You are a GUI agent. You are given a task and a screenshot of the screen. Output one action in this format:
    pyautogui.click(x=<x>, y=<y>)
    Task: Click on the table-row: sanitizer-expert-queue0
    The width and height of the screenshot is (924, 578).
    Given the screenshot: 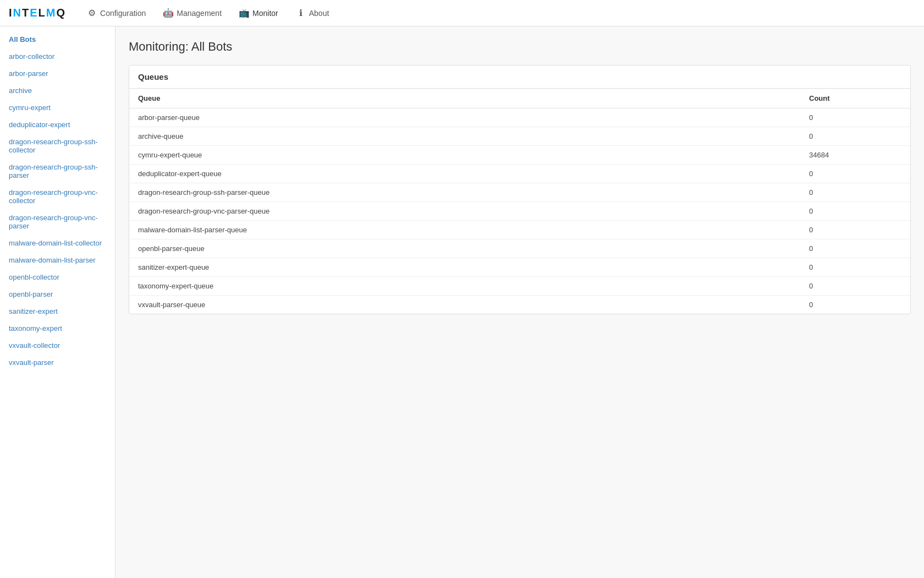 What is the action you would take?
    pyautogui.click(x=520, y=268)
    